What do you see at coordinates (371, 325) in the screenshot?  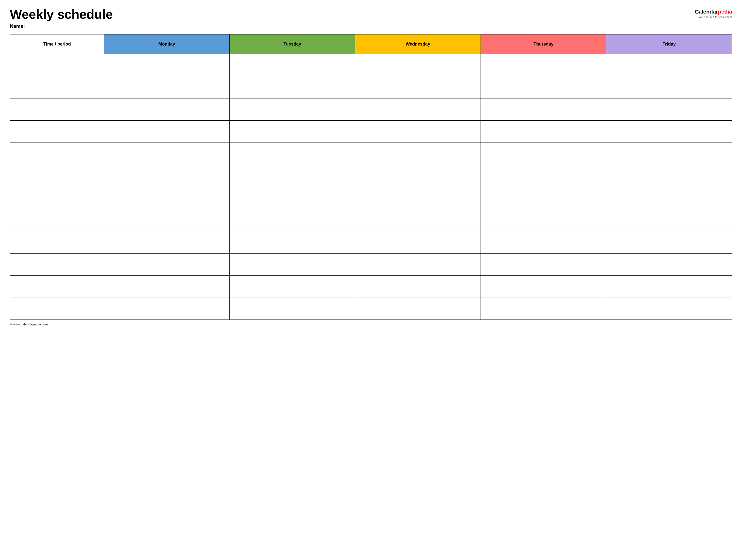 I see `footer: © www.calendarpedia.com` at bounding box center [371, 325].